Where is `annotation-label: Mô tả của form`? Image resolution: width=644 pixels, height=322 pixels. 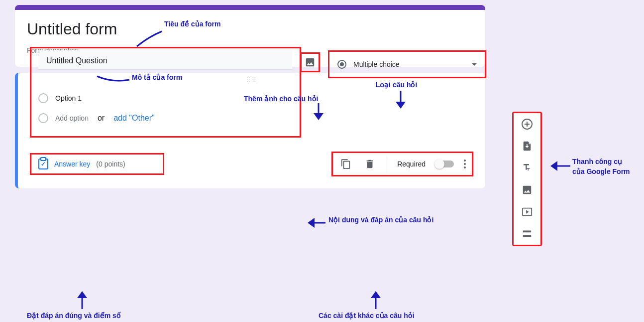 annotation-label: Mô tả của form is located at coordinates (157, 77).